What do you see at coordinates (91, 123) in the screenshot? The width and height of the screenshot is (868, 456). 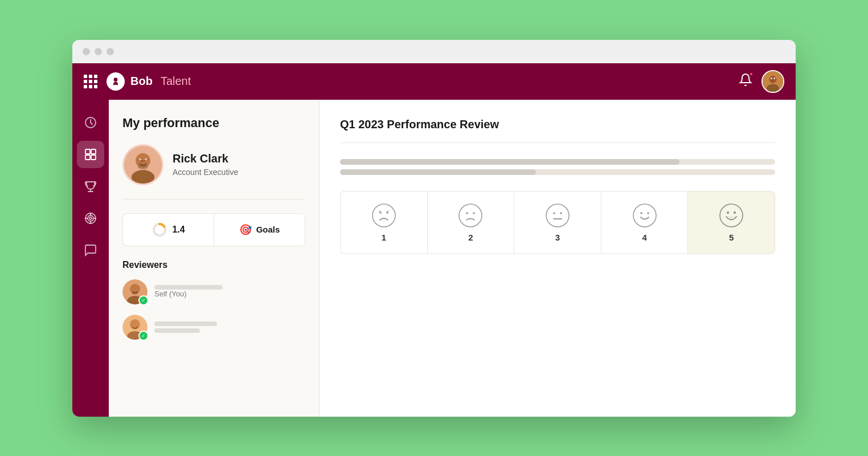 I see `sidebar-item-performance` at bounding box center [91, 123].